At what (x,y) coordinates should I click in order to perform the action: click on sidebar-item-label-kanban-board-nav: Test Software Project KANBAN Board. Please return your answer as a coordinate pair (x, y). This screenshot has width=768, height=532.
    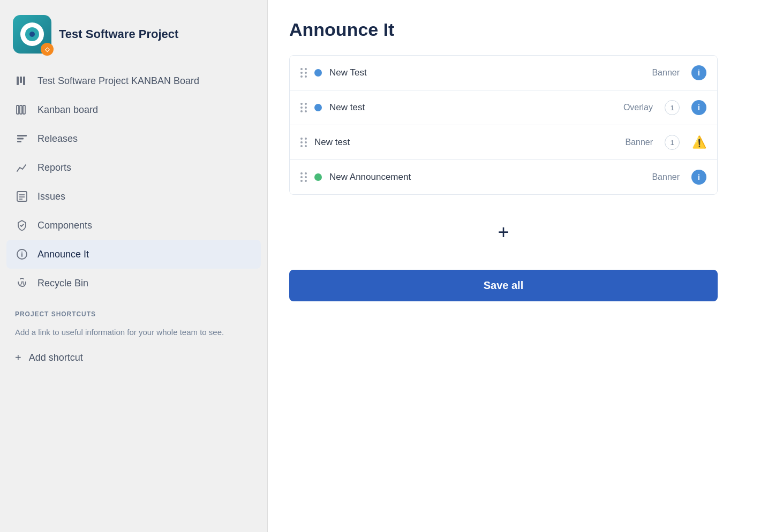
    Looking at the image, I should click on (118, 81).